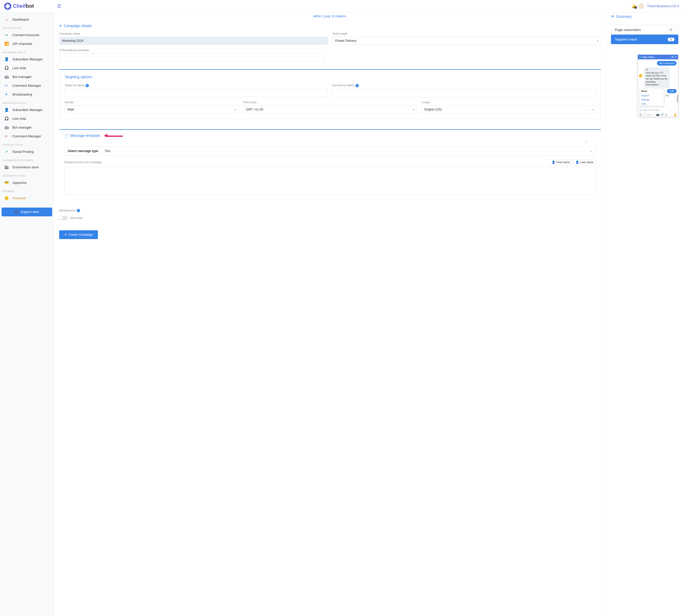  Describe the element at coordinates (196, 85) in the screenshot. I see `target-labels-label: Target by labelsi` at that location.